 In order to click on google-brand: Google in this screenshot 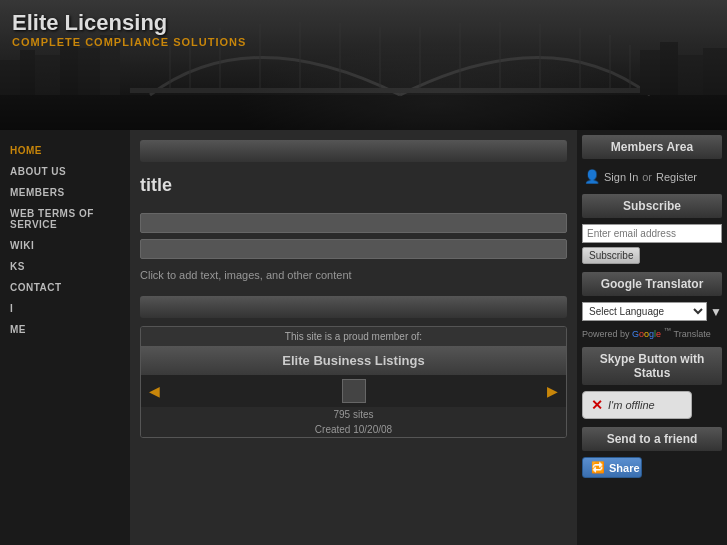, I will do `click(648, 334)`.